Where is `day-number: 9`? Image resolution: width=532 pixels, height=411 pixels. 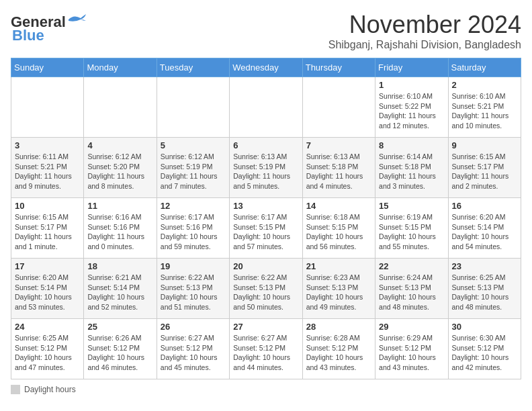 day-number: 9 is located at coordinates (485, 145).